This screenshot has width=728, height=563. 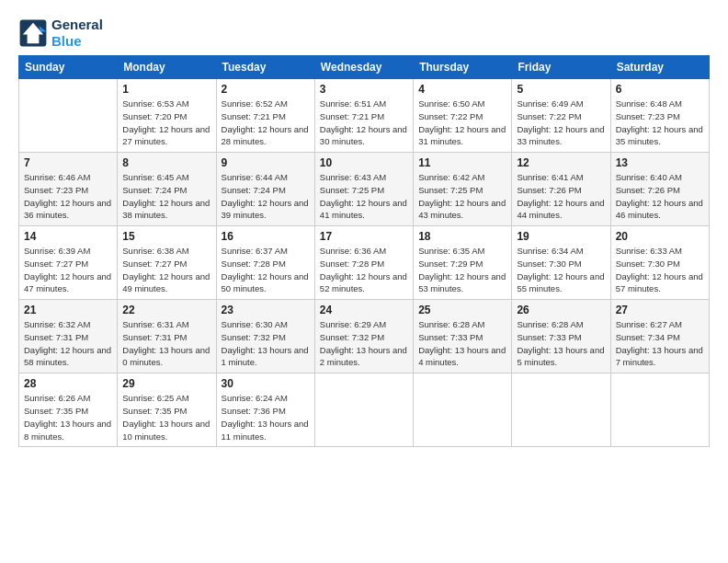 I want to click on calendar-cell: 1Sunrise: 6:53 AMSunset: 7:20 PMDaylight…, so click(x=167, y=116).